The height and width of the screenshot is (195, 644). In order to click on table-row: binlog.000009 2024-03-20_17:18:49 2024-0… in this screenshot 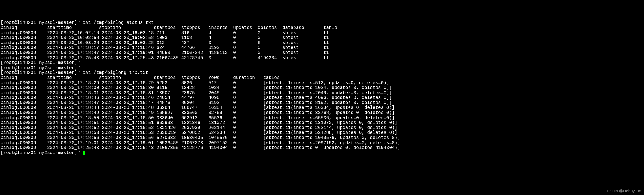, I will do `click(322, 113)`.